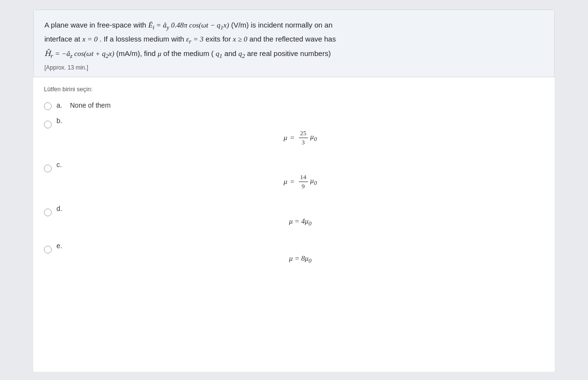 The width and height of the screenshot is (588, 380). I want to click on question-text: A plane wave in free-space with Ēi = ây …, so click(294, 40).